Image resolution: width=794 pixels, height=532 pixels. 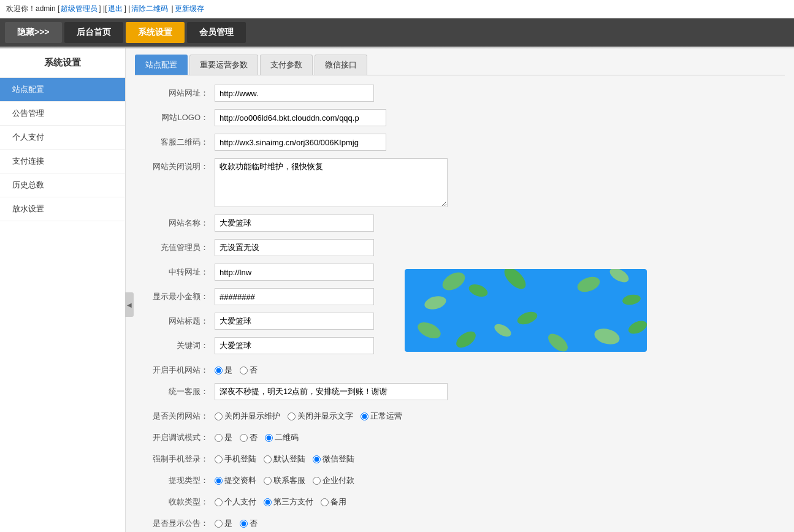 I want to click on sidebar-collapse-button: ◀, so click(x=129, y=305).